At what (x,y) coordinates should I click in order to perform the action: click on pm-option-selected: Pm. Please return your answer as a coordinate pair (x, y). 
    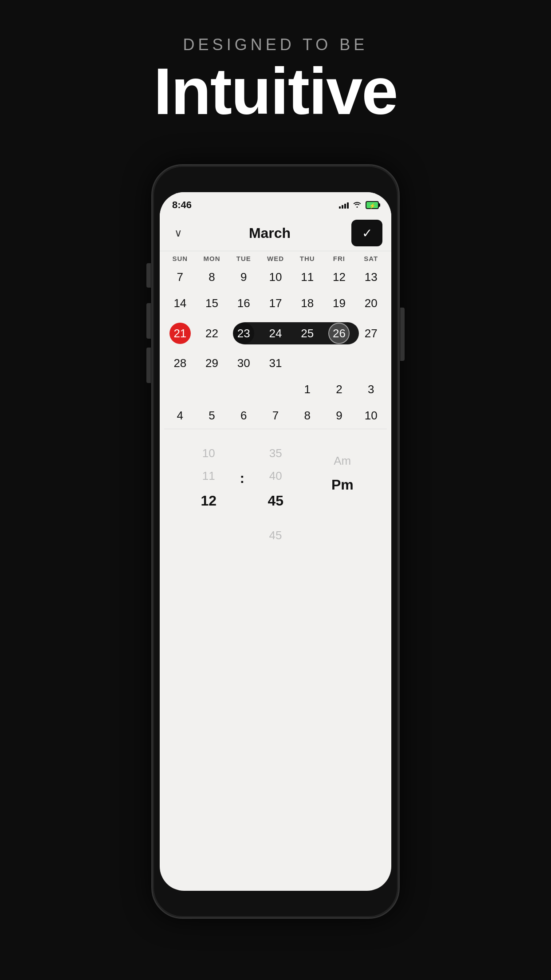
    Looking at the image, I should click on (342, 485).